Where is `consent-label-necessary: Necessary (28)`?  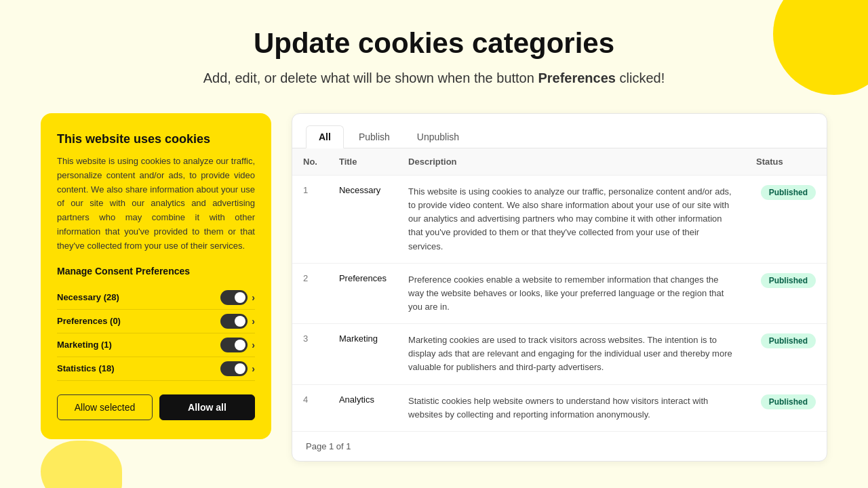
consent-label-necessary: Necessary (28) is located at coordinates (88, 297).